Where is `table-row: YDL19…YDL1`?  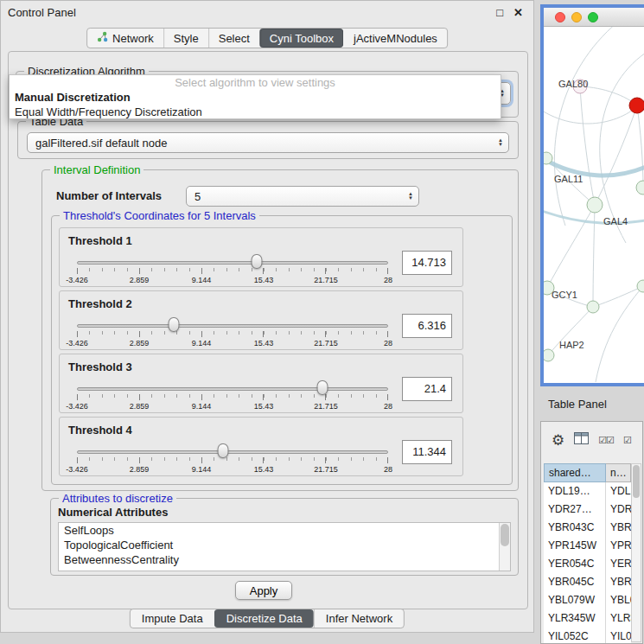
table-row: YDL19…YDL1 is located at coordinates (588, 491).